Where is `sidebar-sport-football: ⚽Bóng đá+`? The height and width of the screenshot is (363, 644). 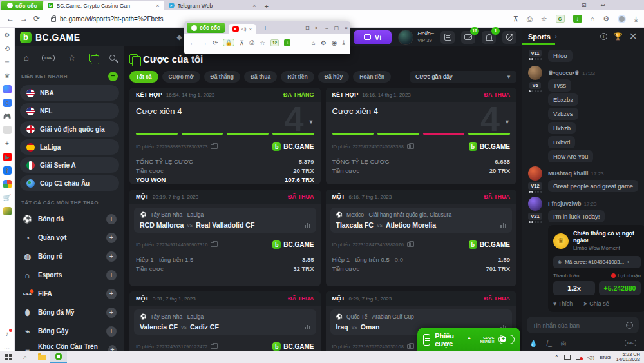 sidebar-sport-football: ⚽Bóng đá+ is located at coordinates (70, 219).